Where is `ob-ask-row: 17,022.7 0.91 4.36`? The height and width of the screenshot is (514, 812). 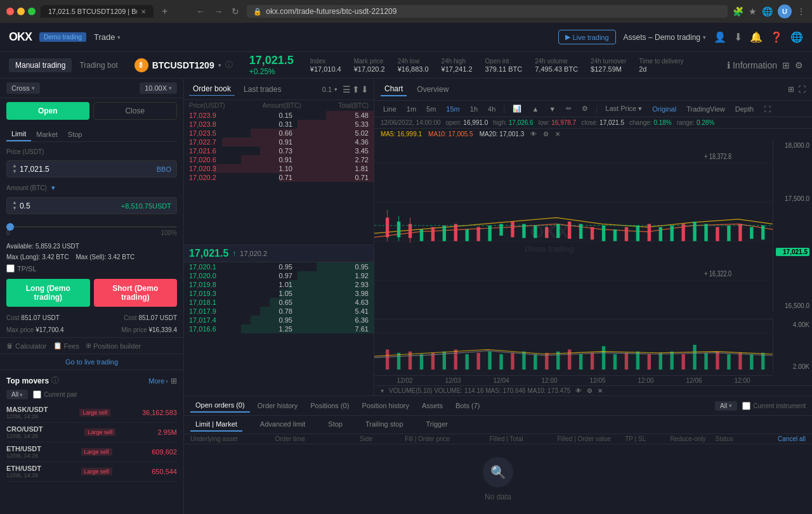
ob-ask-row: 17,022.7 0.91 4.36 is located at coordinates (279, 142).